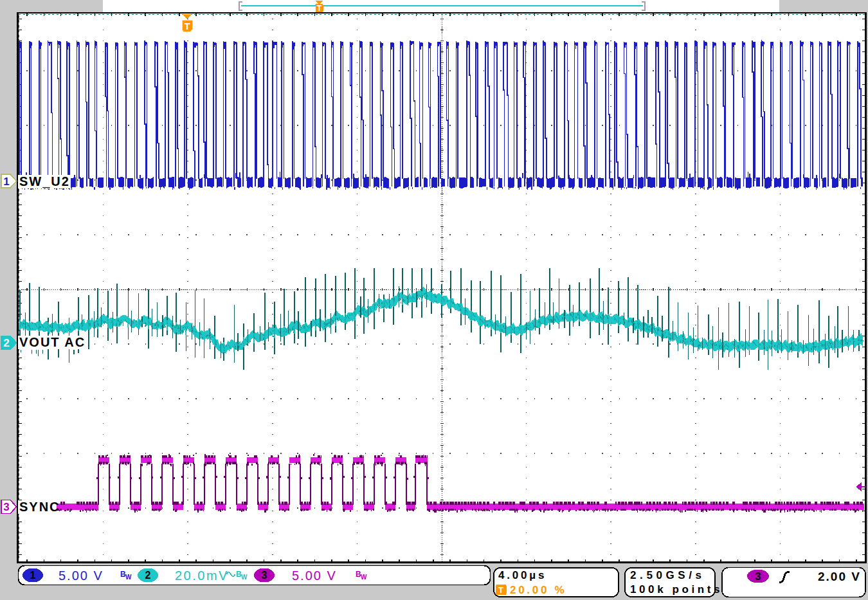  What do you see at coordinates (522, 575) in the screenshot?
I see `svg-text: 4.00µs` at bounding box center [522, 575].